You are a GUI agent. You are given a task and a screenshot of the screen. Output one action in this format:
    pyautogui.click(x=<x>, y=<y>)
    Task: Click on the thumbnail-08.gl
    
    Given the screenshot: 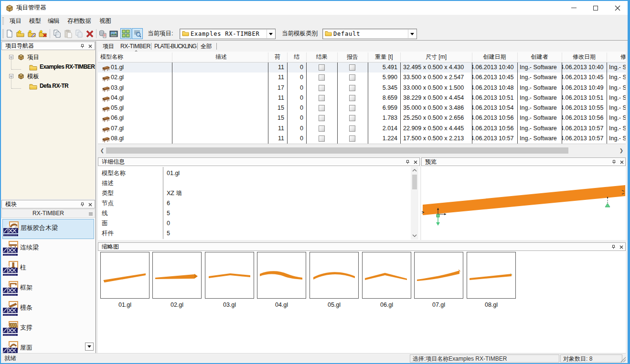 What is the action you would take?
    pyautogui.click(x=491, y=275)
    